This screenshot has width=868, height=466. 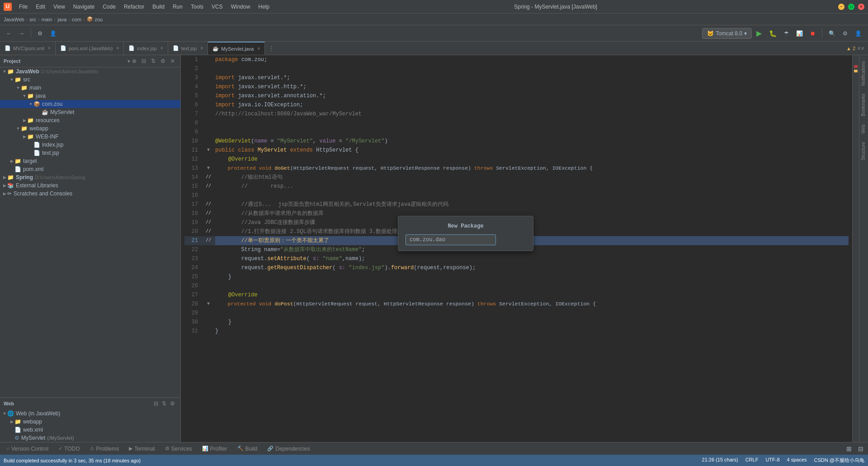 I want to click on tree-item-resources: ▶ 📁 resources, so click(x=90, y=120).